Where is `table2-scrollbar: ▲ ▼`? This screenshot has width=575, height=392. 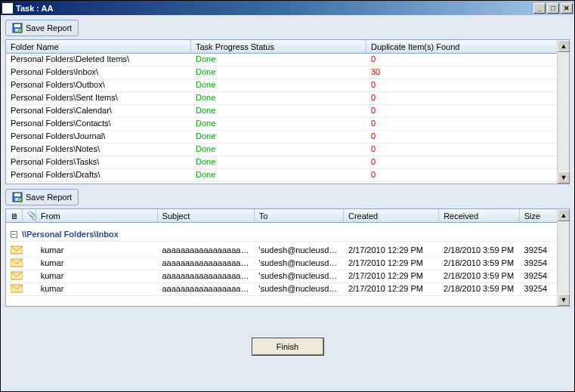 table2-scrollbar: ▲ ▼ is located at coordinates (563, 258).